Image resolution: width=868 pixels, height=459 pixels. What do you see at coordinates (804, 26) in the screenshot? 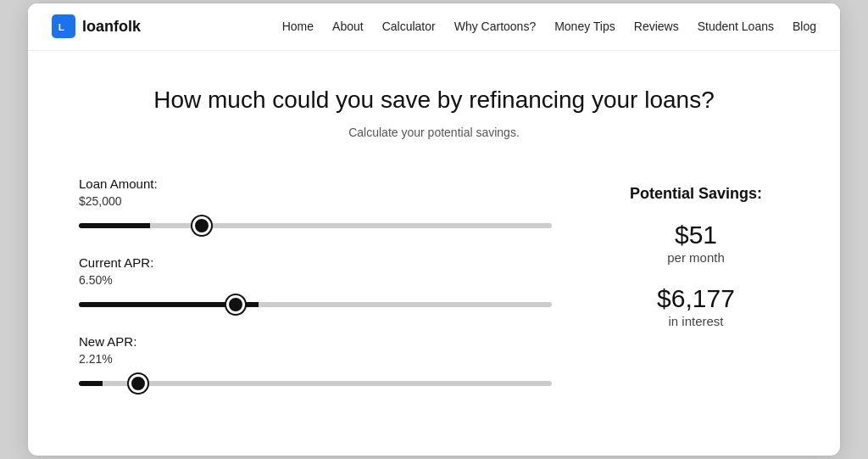
I see `nav-item-blog: Blog` at bounding box center [804, 26].